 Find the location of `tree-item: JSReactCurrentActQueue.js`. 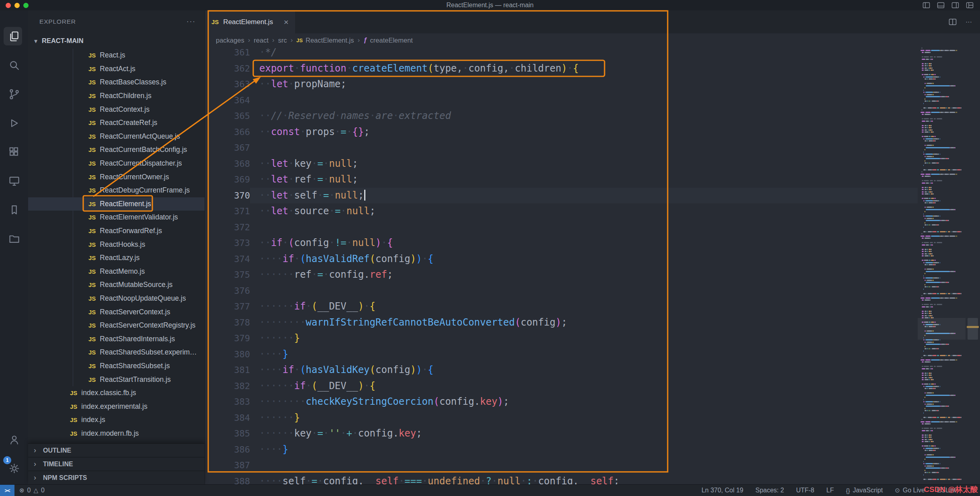

tree-item: JSReactCurrentActQueue.js is located at coordinates (117, 137).